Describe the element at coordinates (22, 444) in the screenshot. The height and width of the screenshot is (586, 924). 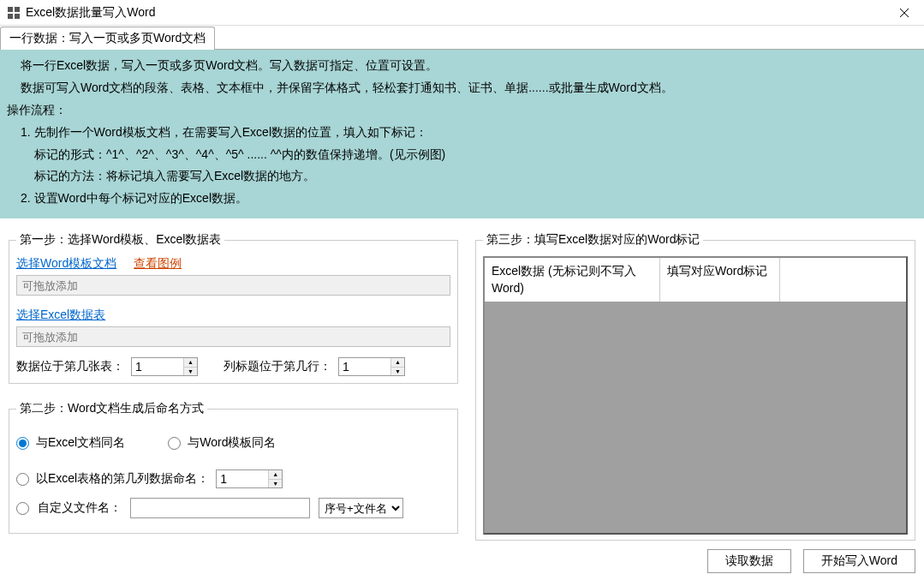
I see `naming-same-excel-radio` at that location.